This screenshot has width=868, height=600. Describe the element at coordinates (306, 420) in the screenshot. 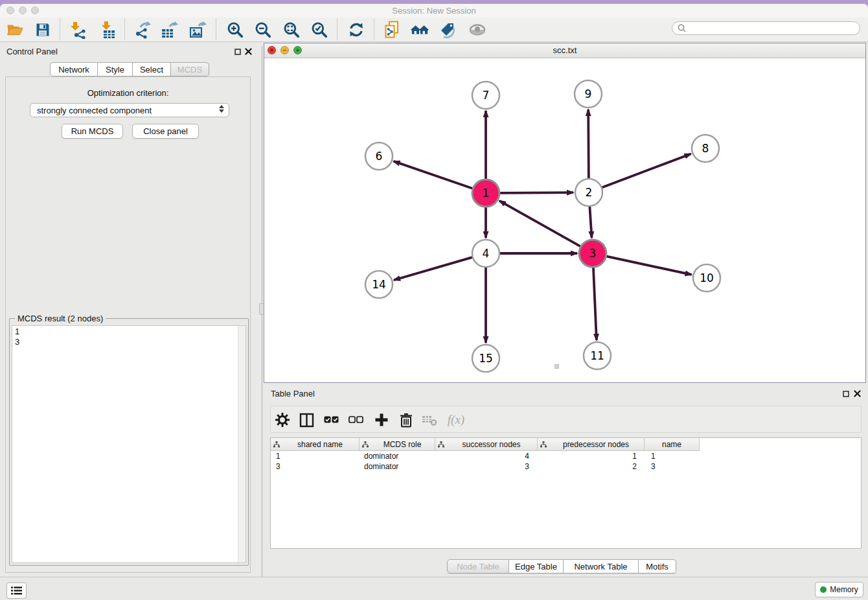

I see `show-columns-icon` at that location.